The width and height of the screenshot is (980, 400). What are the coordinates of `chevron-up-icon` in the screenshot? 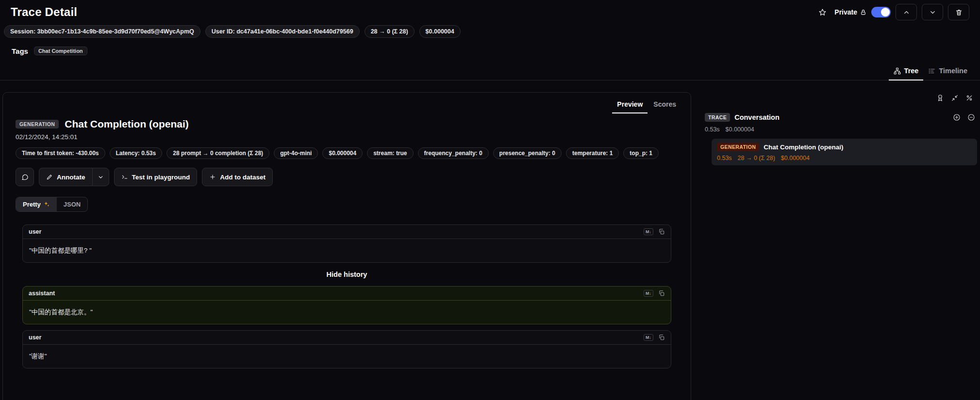 It's located at (907, 13).